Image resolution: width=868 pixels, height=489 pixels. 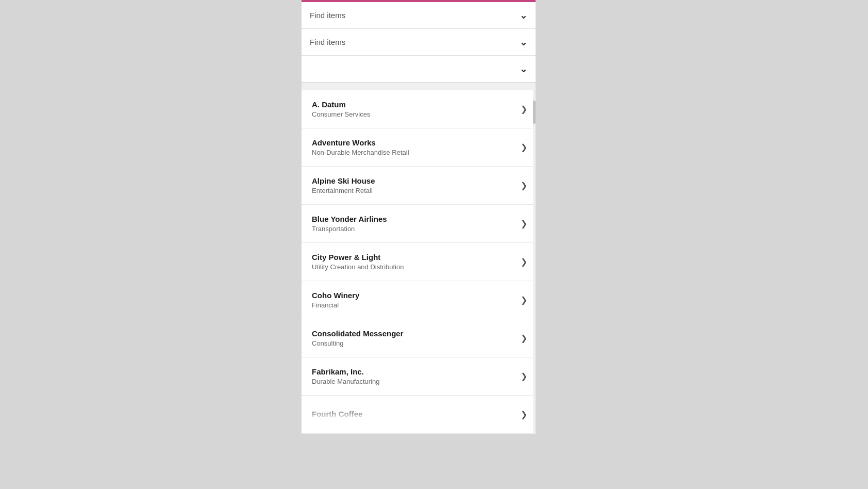 What do you see at coordinates (414, 229) in the screenshot?
I see `list-item-subtitle-blue-yonder-airlines: Transportation` at bounding box center [414, 229].